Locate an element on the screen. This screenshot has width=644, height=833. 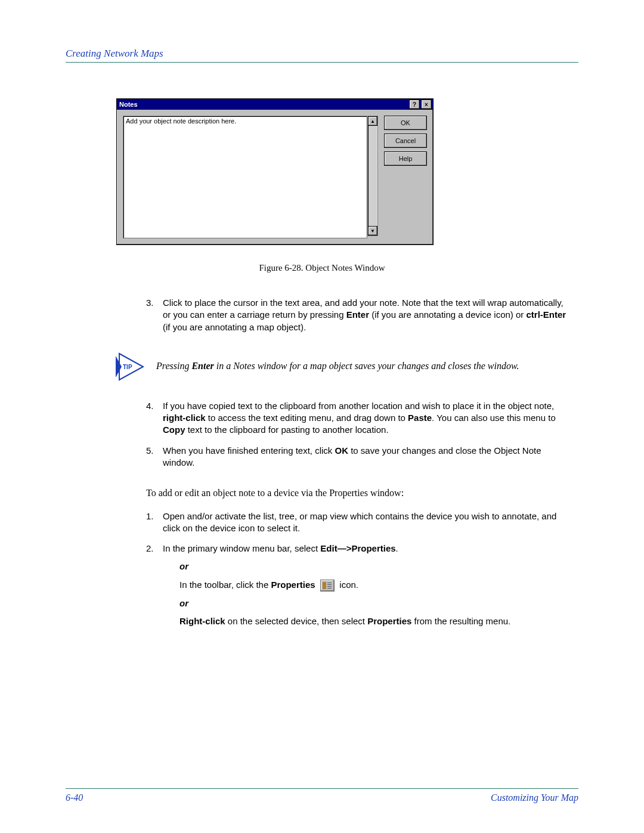
tip-icon: TIP is located at coordinates (131, 367).